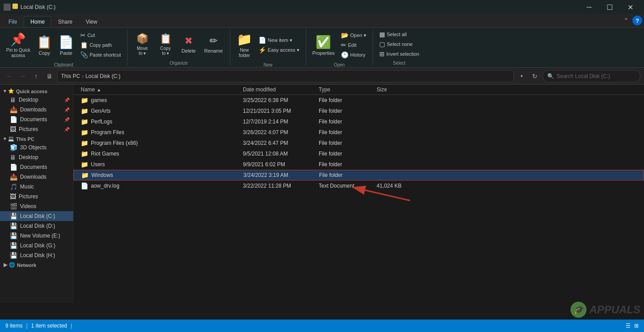  I want to click on breadcrumb-bar: This PC › Local Disk (C:), so click(285, 76).